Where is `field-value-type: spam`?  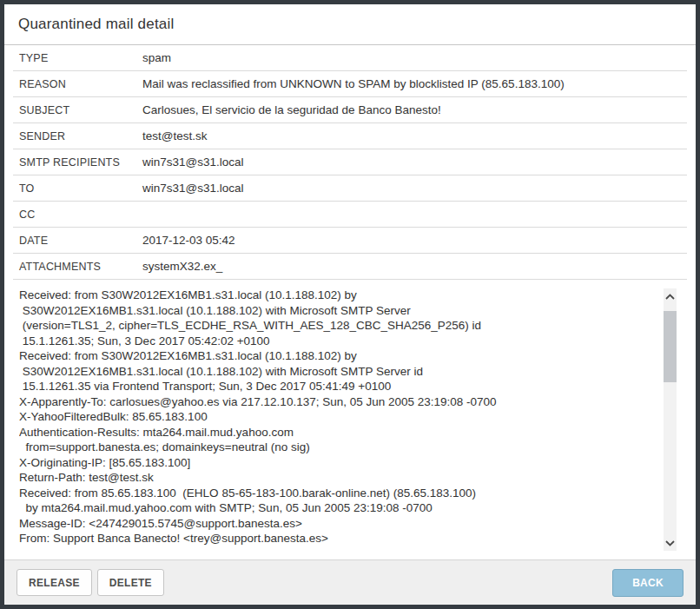
field-value-type: spam is located at coordinates (156, 57).